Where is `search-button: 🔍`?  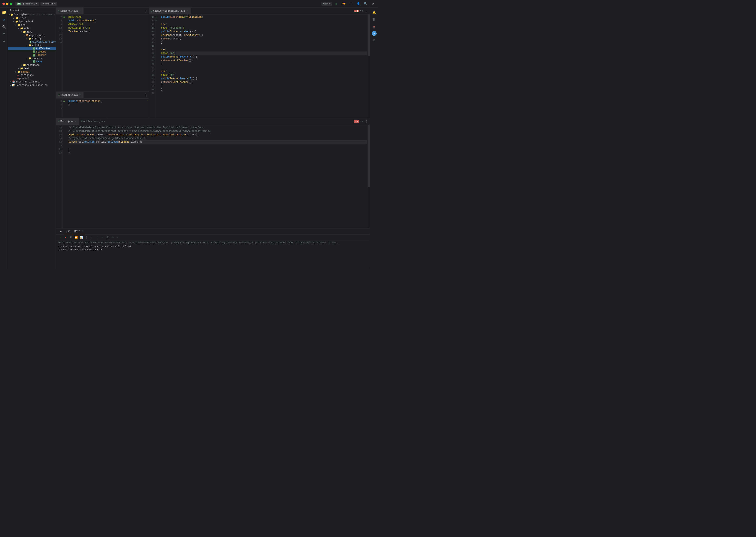
search-button: 🔍 is located at coordinates (365, 4).